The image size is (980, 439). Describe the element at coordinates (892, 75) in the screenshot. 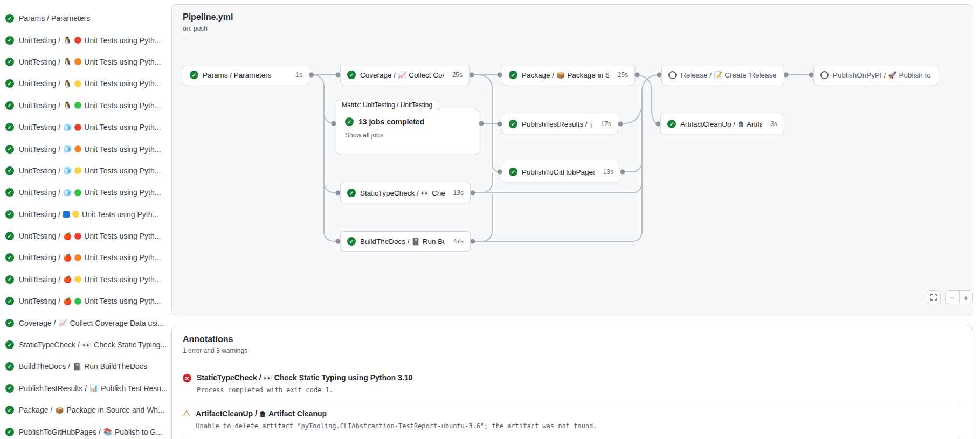

I see `rocket-icon: 🚀` at that location.